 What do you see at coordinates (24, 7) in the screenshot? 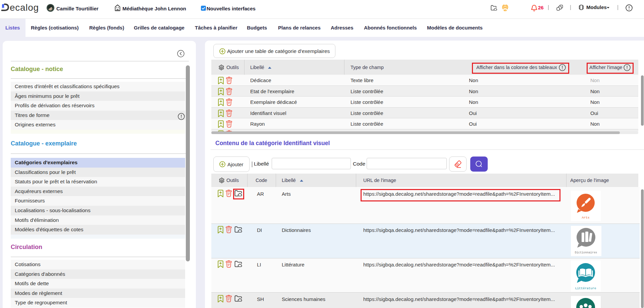
I see `svg-text: ecalog` at bounding box center [24, 7].